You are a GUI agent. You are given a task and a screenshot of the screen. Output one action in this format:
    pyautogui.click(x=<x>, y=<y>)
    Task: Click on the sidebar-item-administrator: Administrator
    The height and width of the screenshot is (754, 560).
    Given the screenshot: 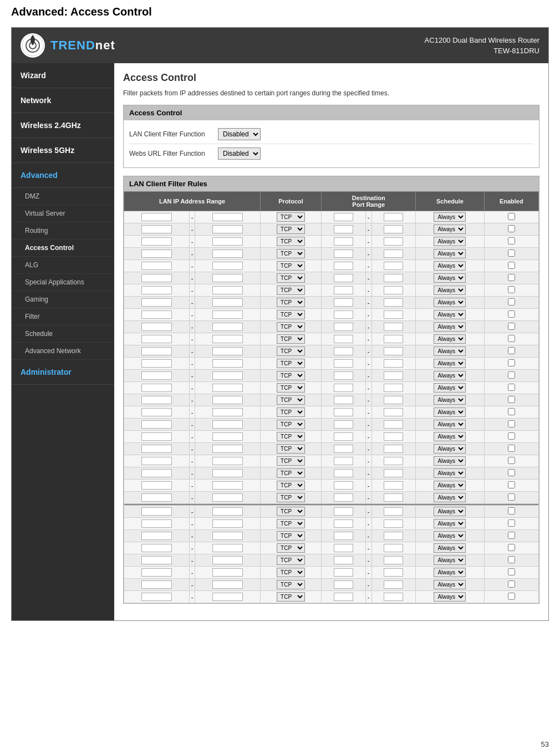 What is the action you would take?
    pyautogui.click(x=63, y=373)
    